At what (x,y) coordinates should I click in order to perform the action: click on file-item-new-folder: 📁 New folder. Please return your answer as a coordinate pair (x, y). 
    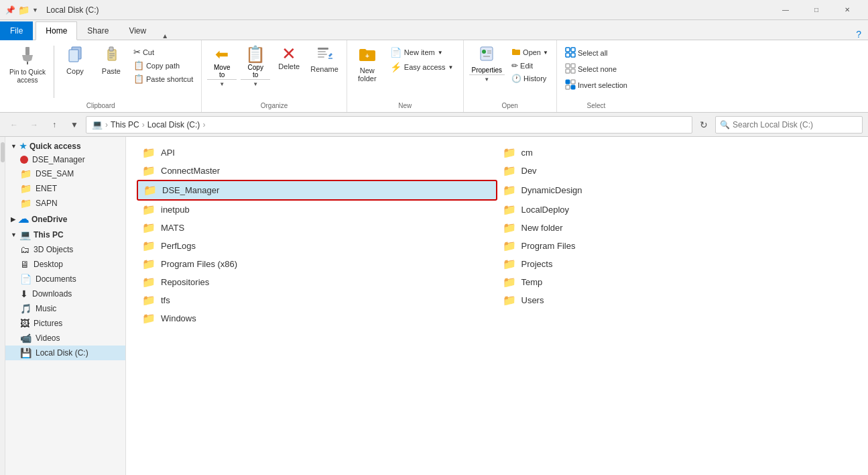
    Looking at the image, I should click on (678, 228).